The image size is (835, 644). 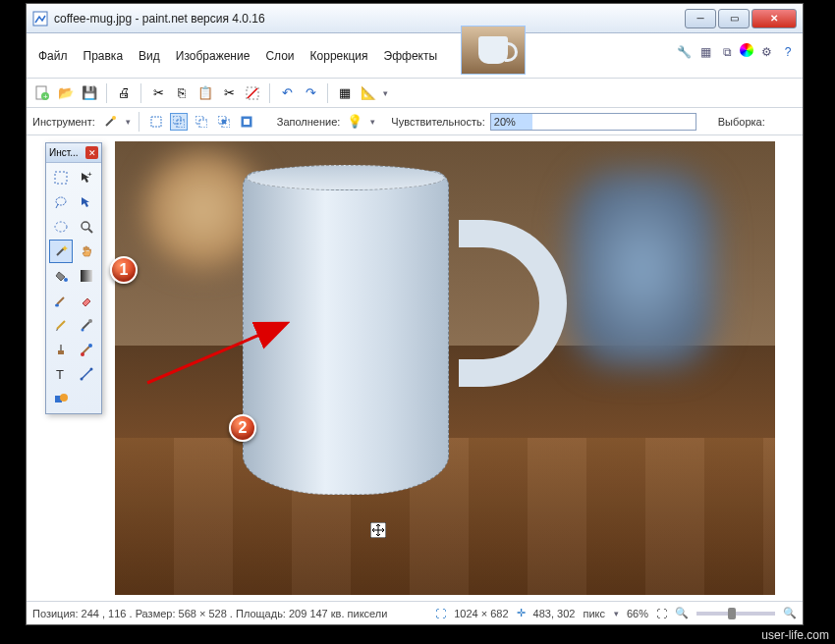 What do you see at coordinates (774, 19) in the screenshot?
I see `close-button: ✕` at bounding box center [774, 19].